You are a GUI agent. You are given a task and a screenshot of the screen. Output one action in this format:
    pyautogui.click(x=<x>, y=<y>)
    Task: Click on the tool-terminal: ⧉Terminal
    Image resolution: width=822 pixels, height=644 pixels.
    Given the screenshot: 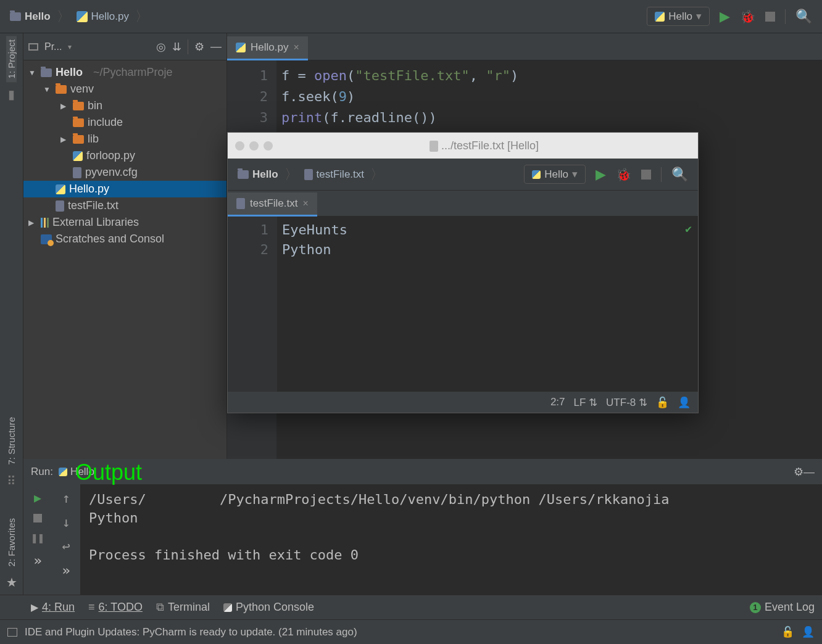 What is the action you would take?
    pyautogui.click(x=183, y=607)
    